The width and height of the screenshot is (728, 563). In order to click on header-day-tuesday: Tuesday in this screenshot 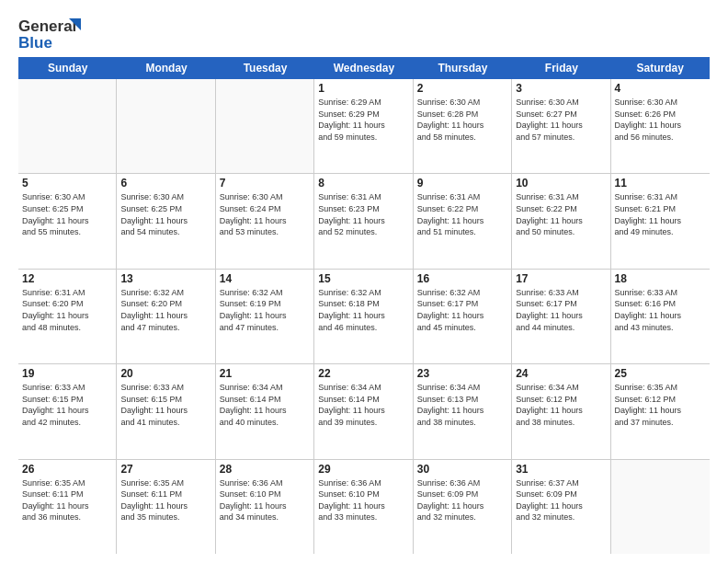, I will do `click(265, 68)`.